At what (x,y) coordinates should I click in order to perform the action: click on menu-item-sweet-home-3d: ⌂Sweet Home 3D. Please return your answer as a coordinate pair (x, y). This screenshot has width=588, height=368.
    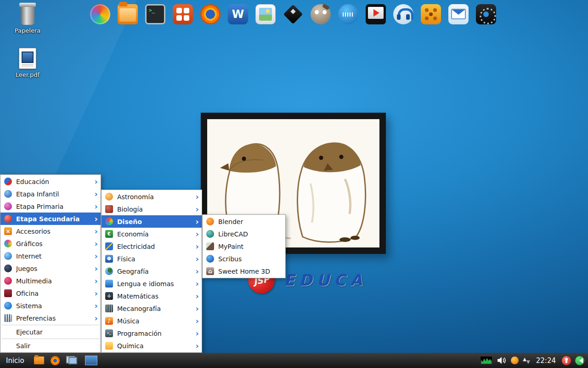
    Looking at the image, I should click on (244, 271).